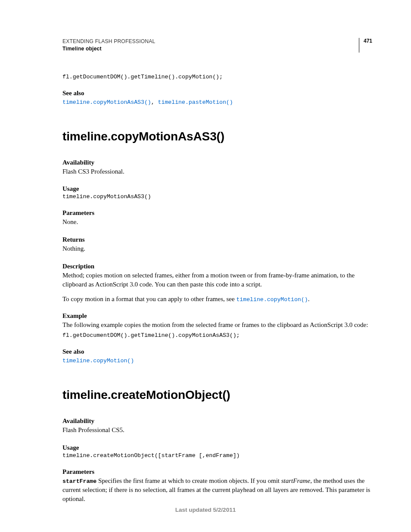  Describe the element at coordinates (217, 316) in the screenshot. I see `example-label: Example` at that location.